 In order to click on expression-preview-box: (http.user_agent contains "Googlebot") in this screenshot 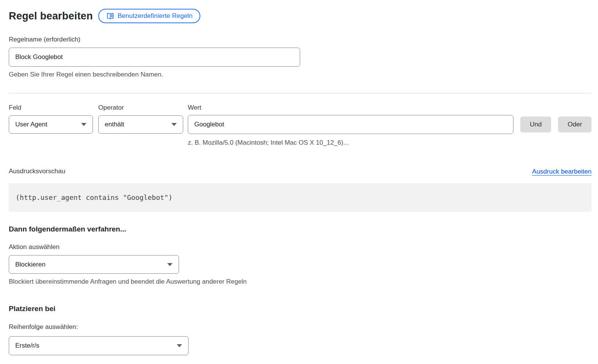, I will do `click(300, 197)`.